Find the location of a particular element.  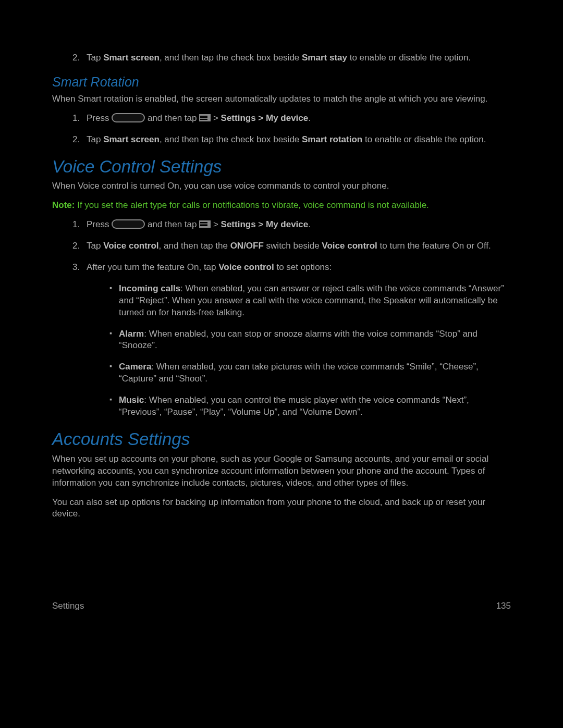

voice-control-desc: When Voice control is turned On, you can… is located at coordinates (282, 187).